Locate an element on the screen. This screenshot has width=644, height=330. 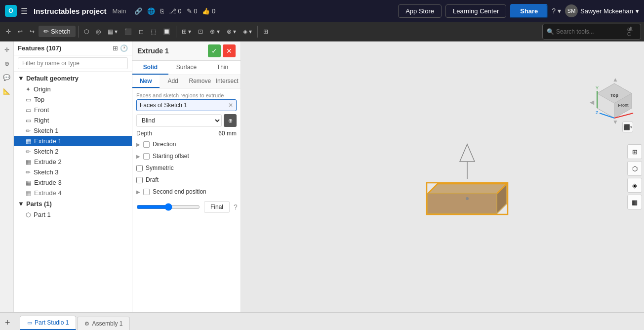
render-icon: ▦ is located at coordinates (635, 202).